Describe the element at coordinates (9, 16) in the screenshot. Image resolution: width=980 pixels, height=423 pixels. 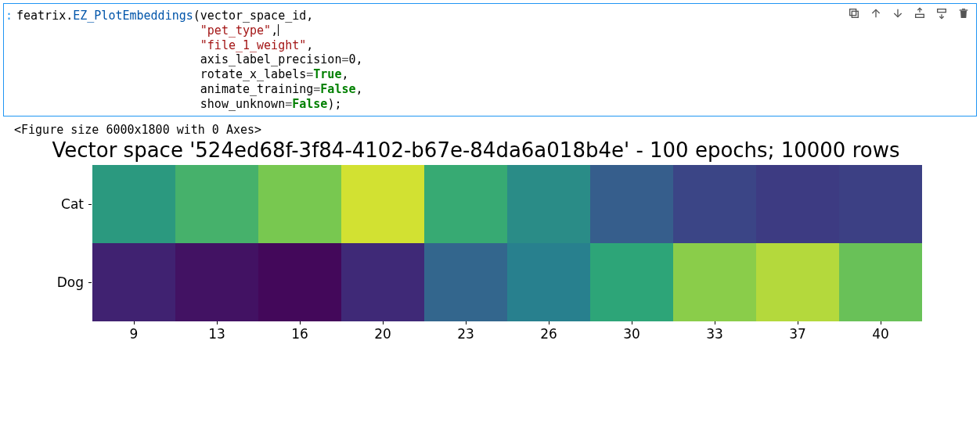
I see `cell-prompt: :` at that location.